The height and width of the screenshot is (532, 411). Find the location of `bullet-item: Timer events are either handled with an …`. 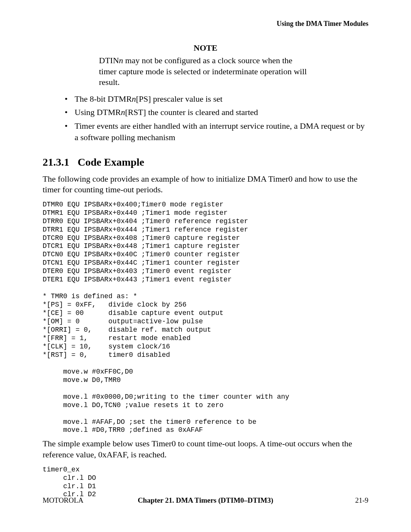

bullet-item: Timer events are either handled with an … is located at coordinates (217, 132).